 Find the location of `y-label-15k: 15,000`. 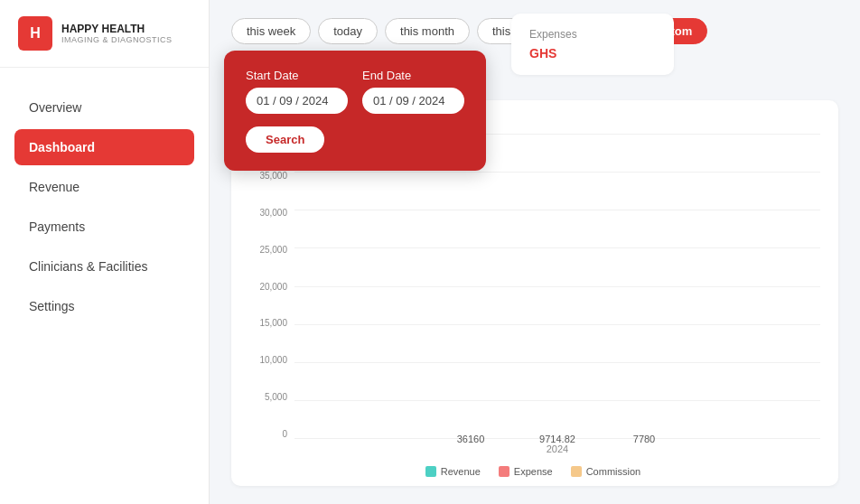

y-label-15k: 15,000 is located at coordinates (266, 323).